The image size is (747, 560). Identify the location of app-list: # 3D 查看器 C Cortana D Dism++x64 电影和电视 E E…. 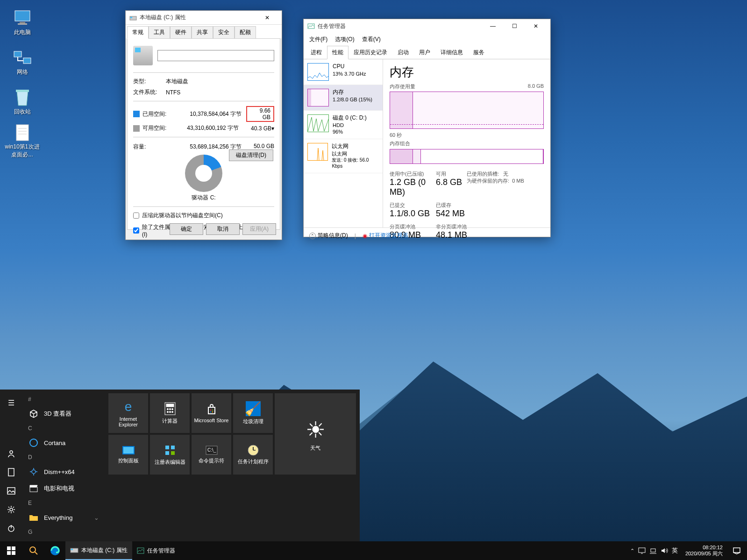
(64, 465).